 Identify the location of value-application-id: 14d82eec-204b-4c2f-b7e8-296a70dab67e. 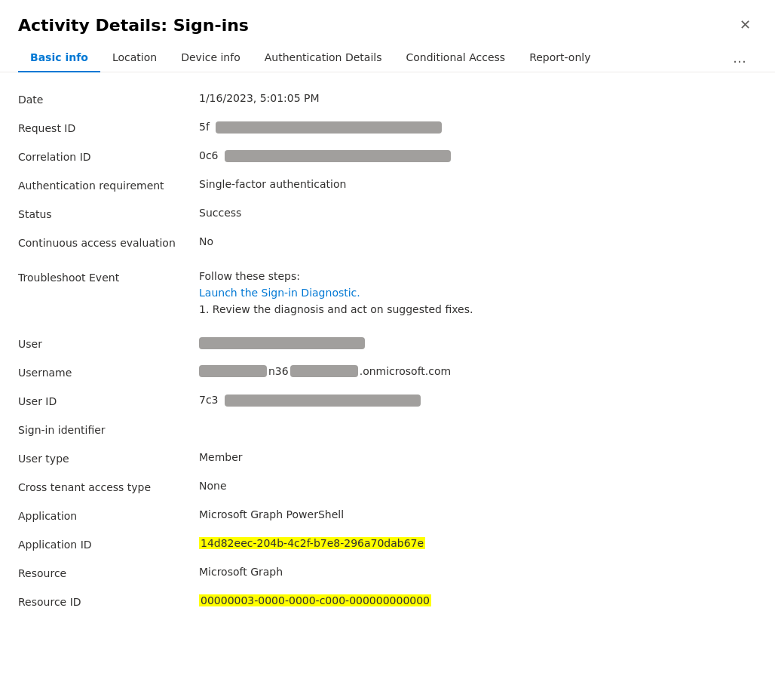
(478, 543).